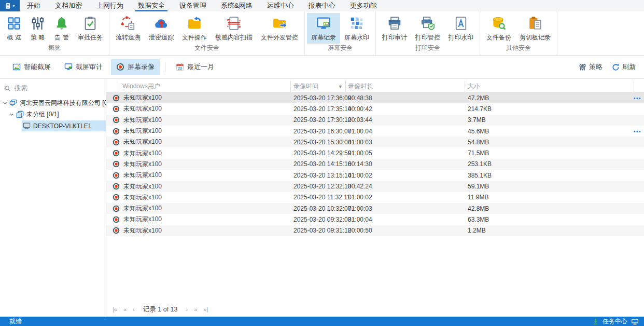 This screenshot has height=326, width=644. I want to click on date-range-button-recent-month: 23最近一月, so click(195, 67).